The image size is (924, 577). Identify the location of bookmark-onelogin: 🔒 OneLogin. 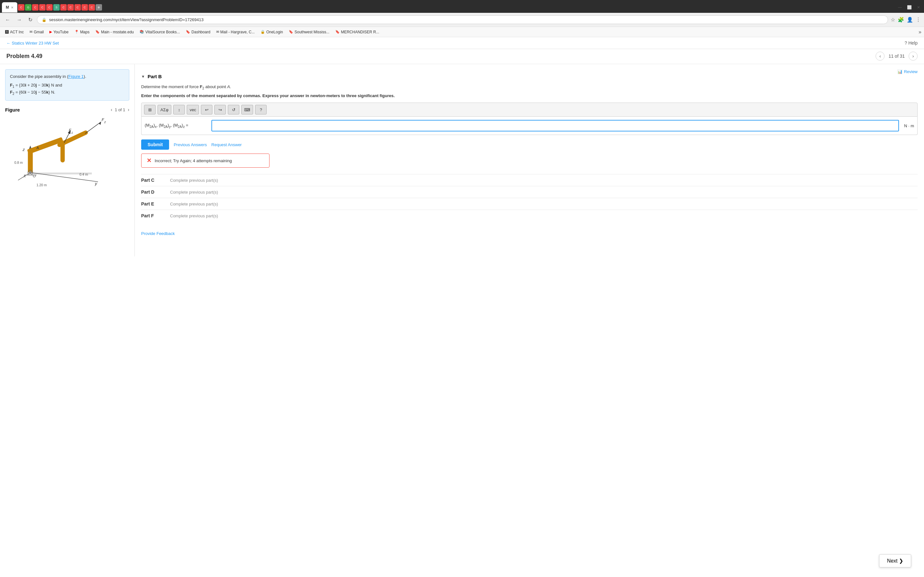
(272, 32).